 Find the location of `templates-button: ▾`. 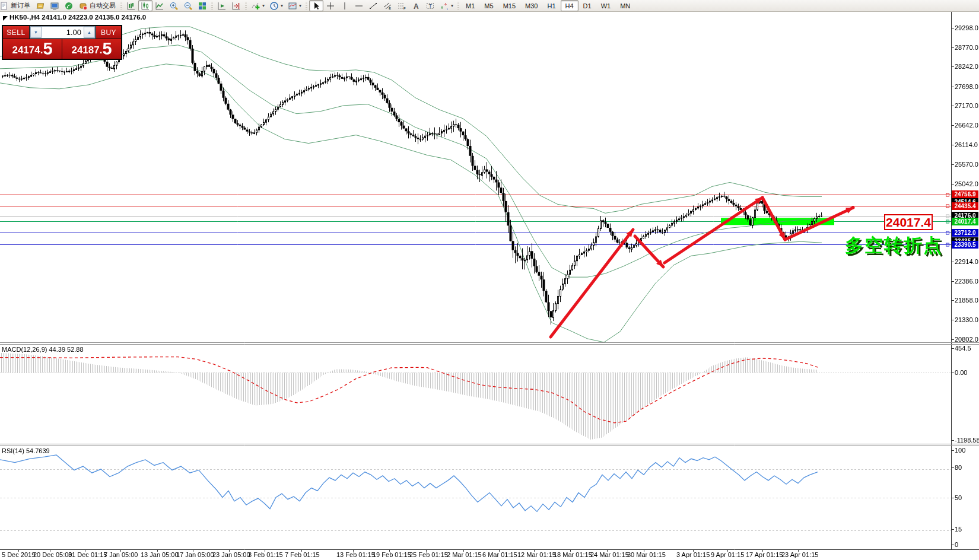

templates-button: ▾ is located at coordinates (294, 6).